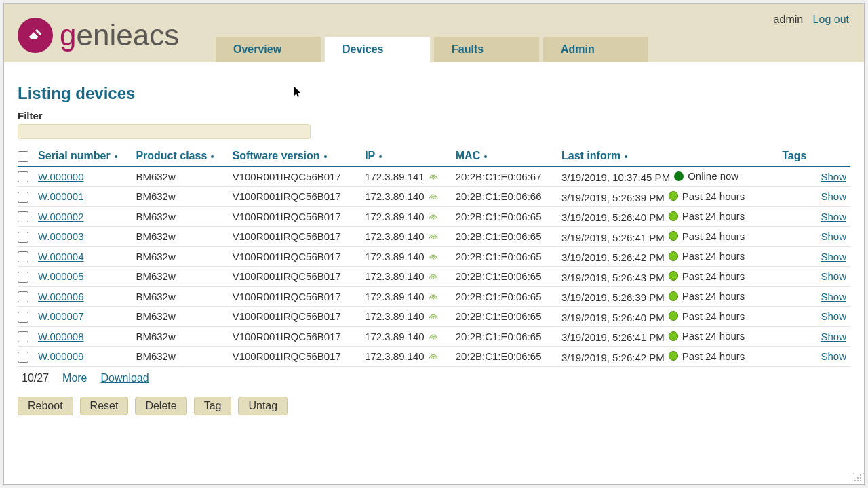 The width and height of the screenshot is (868, 488). Describe the element at coordinates (410, 156) in the screenshot. I see `header-ip: IP` at that location.